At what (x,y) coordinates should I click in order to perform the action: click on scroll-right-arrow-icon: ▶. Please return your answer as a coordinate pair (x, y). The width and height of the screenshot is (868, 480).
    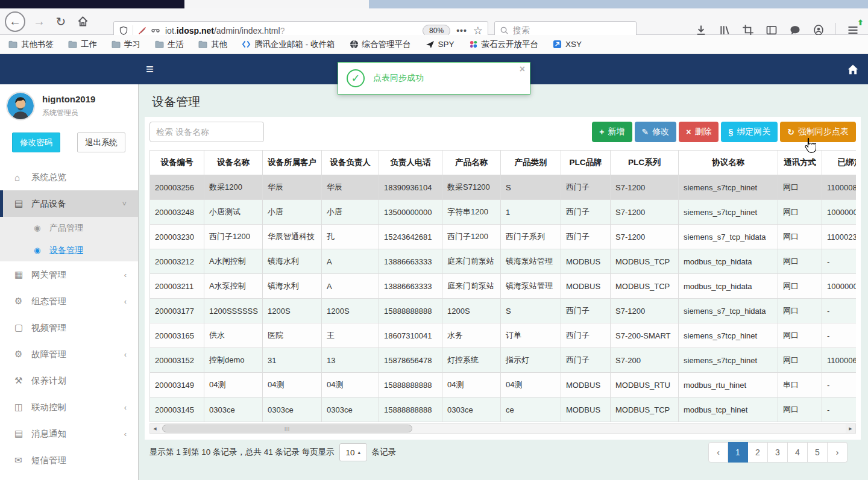
    Looking at the image, I should click on (851, 429).